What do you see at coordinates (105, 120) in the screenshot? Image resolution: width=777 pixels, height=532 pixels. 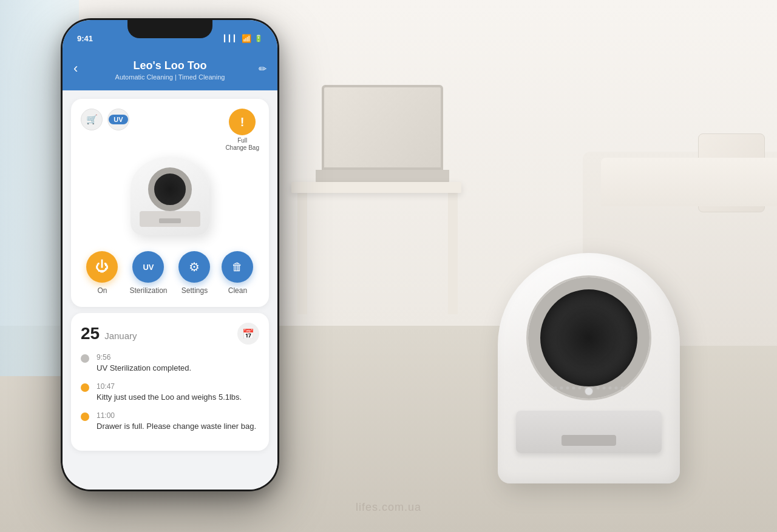 I see `device-icons-left: 🛒 UV` at bounding box center [105, 120].